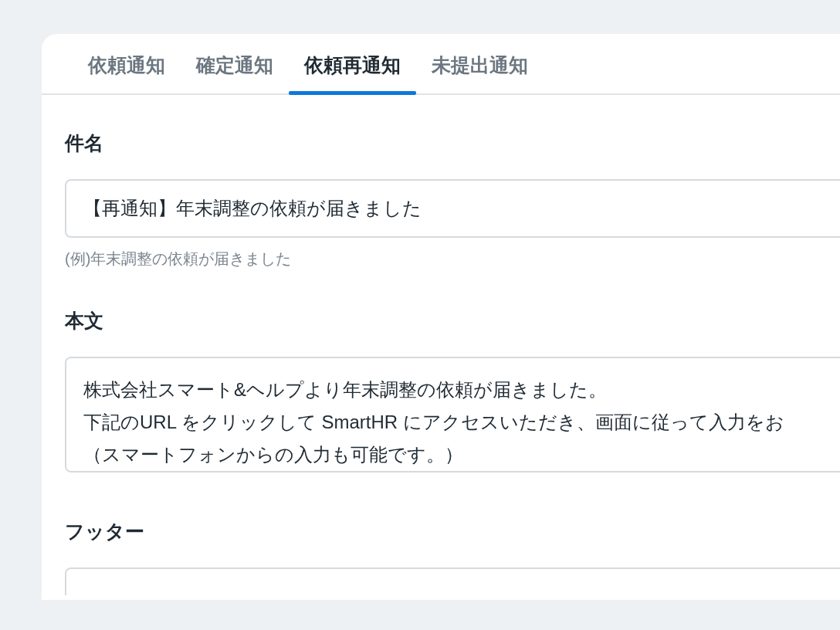  What do you see at coordinates (452, 144) in the screenshot?
I see `subject-label: 件名` at bounding box center [452, 144].